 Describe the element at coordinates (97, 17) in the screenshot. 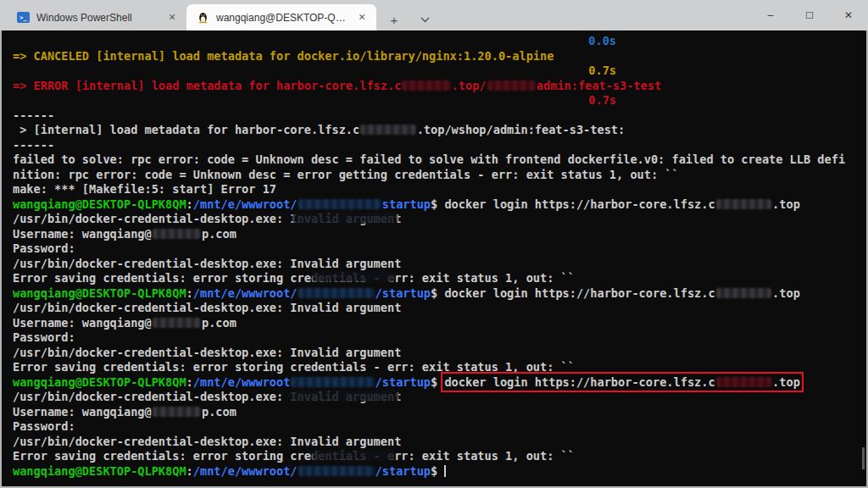

I see `tab-windows-powershell: >_ Windows PowerShell ×` at that location.